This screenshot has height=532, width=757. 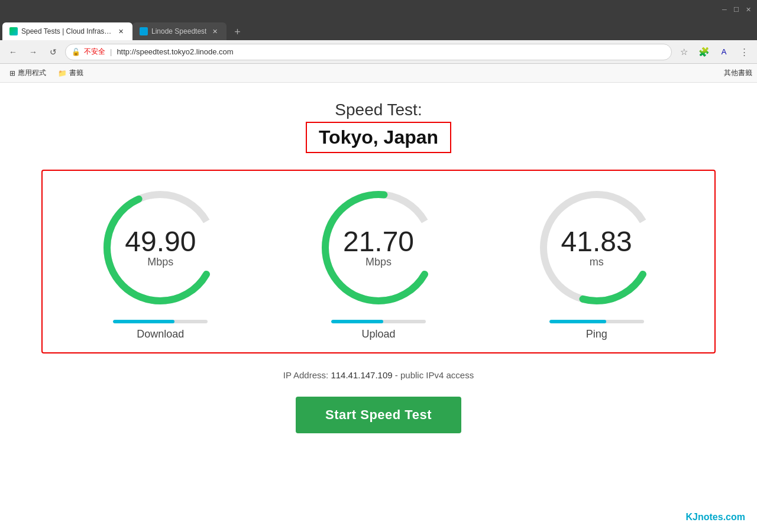 What do you see at coordinates (716, 517) in the screenshot?
I see `watermark: KJnotes.com` at bounding box center [716, 517].